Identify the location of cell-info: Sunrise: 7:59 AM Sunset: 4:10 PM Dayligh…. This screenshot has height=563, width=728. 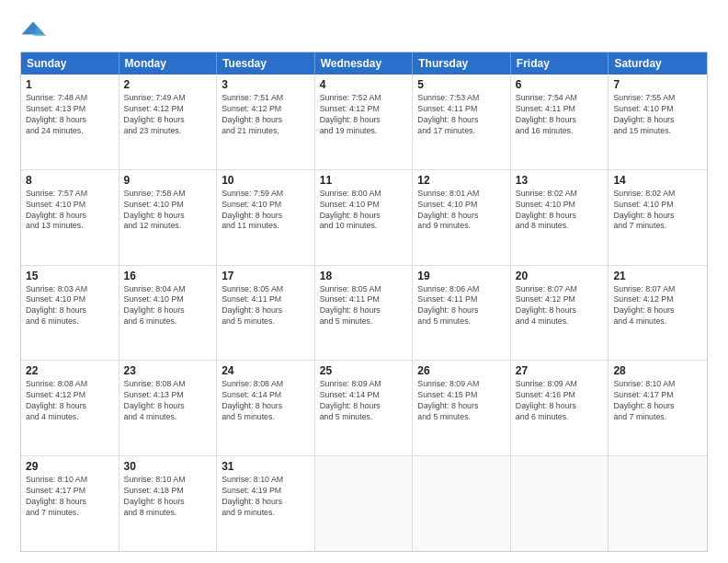
(266, 211).